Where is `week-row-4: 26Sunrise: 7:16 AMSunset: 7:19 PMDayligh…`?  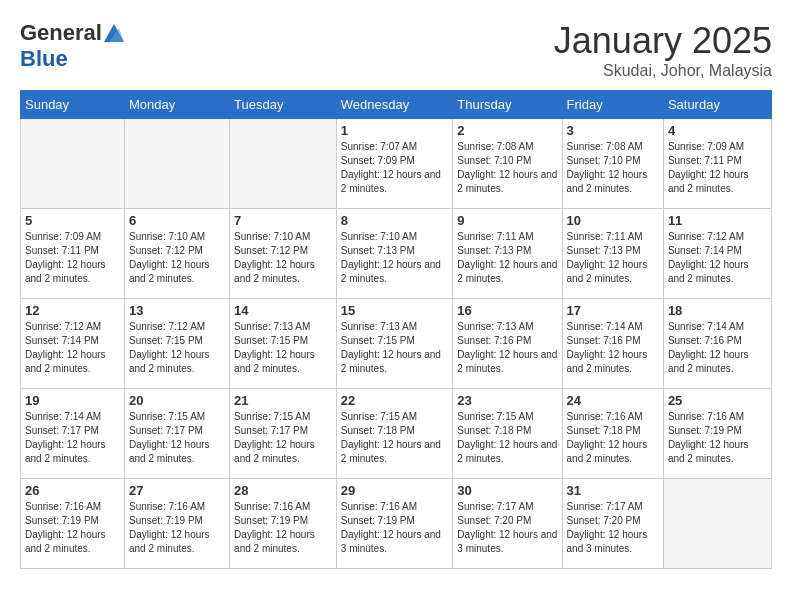
week-row-4: 26Sunrise: 7:16 AMSunset: 7:19 PMDayligh… is located at coordinates (396, 524).